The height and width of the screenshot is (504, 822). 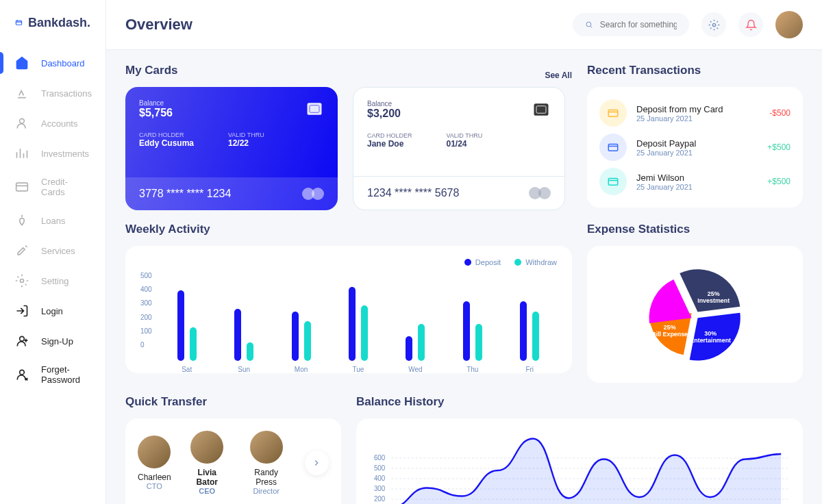 What do you see at coordinates (349, 316) in the screenshot?
I see `weekly-bar-chart: 5004003002001000SatSunMonTueWedThuFri` at bounding box center [349, 316].